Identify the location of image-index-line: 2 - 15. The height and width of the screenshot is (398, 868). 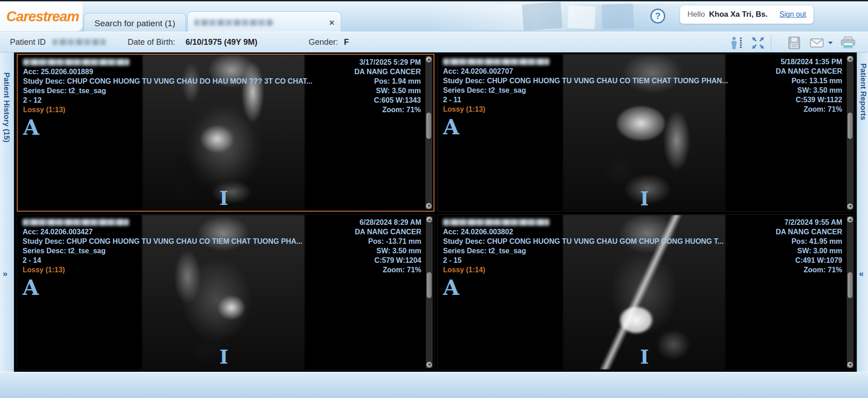
(583, 261).